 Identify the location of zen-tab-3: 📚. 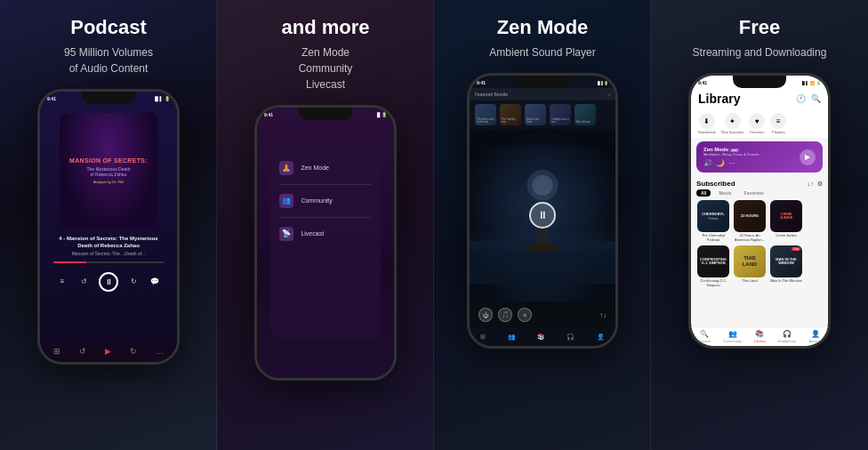
(541, 337).